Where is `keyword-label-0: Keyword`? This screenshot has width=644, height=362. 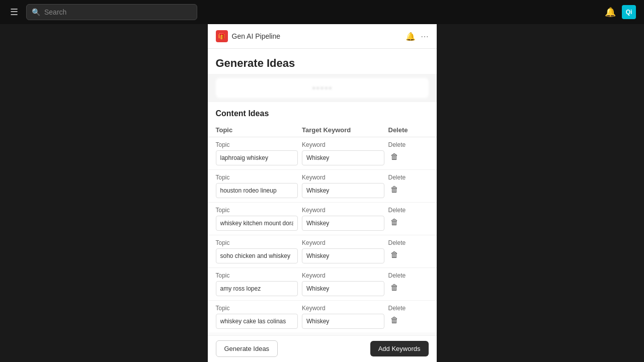
keyword-label-0: Keyword is located at coordinates (343, 145).